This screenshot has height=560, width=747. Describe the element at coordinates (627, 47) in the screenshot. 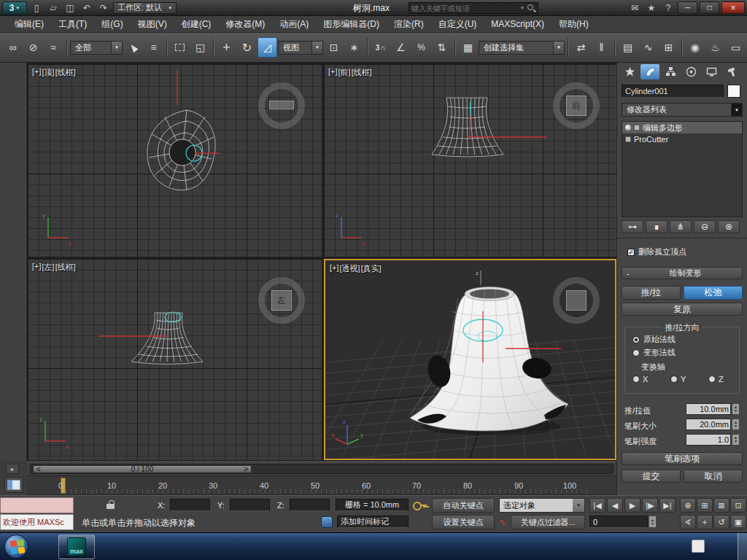

I see `layer-manager-icon: ▤` at that location.